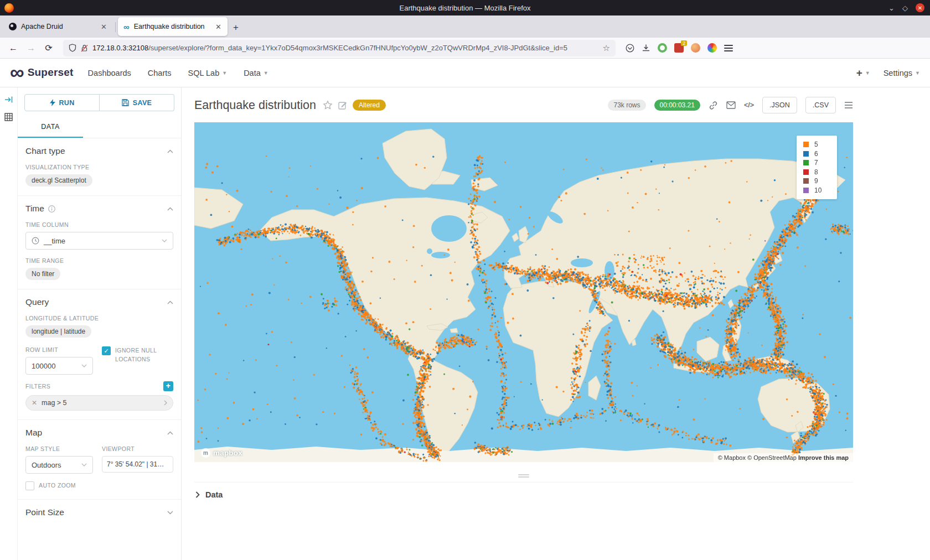 Image resolution: width=930 pixels, height=560 pixels. Describe the element at coordinates (137, 103) in the screenshot. I see `save-button: SAVE` at that location.